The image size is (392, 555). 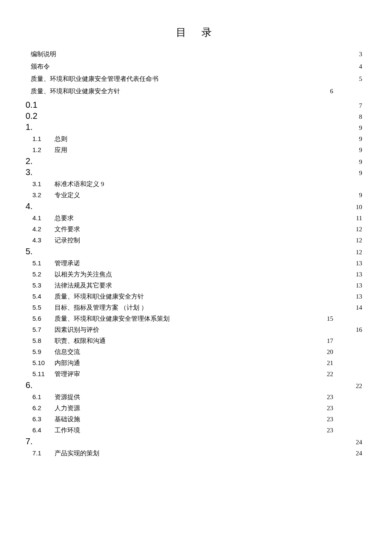 What do you see at coordinates (43, 150) in the screenshot?
I see `toc-sub-number: 1.2` at bounding box center [43, 150].